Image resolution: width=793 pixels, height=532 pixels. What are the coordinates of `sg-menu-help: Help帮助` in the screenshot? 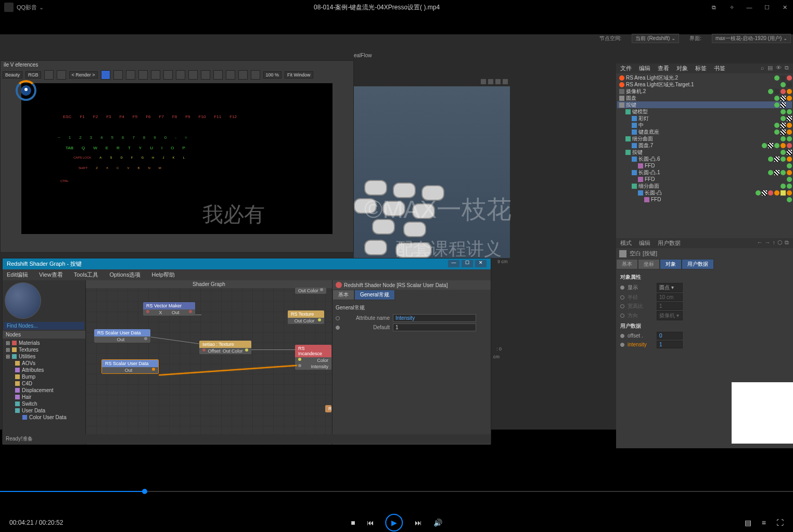 It's located at (163, 275).